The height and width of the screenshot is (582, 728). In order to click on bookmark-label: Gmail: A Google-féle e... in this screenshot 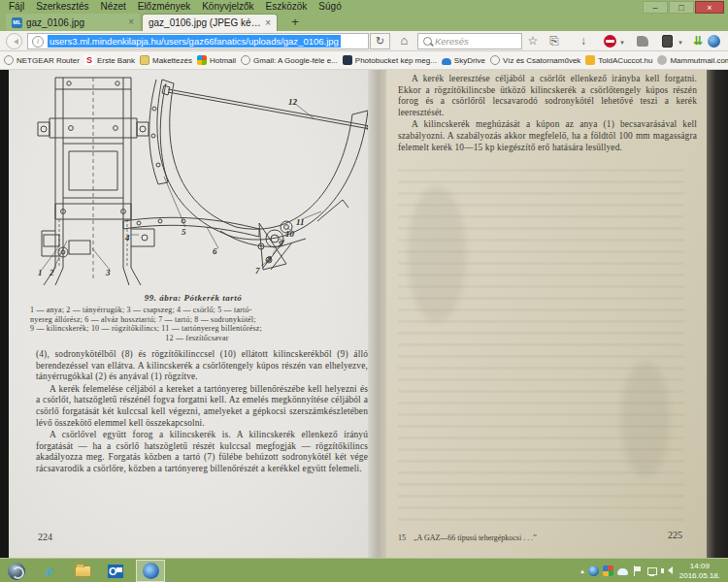, I will do `click(295, 60)`.